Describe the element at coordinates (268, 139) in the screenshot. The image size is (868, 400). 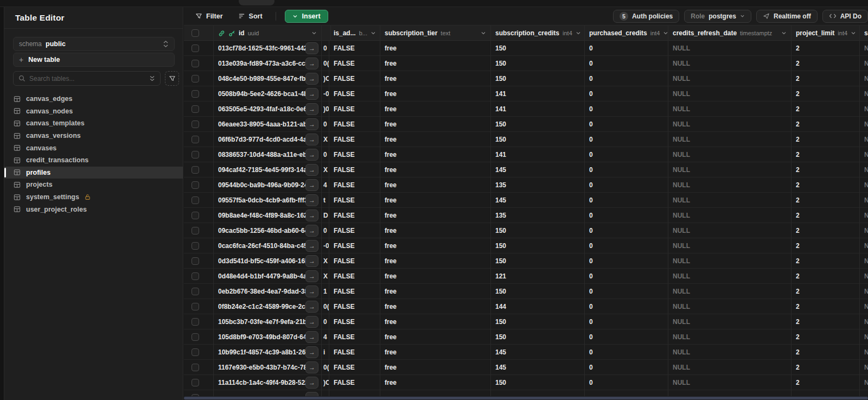
I see `cell-id: 06f6b7d3-977d-4cd0-acd4-4a78...→` at that location.